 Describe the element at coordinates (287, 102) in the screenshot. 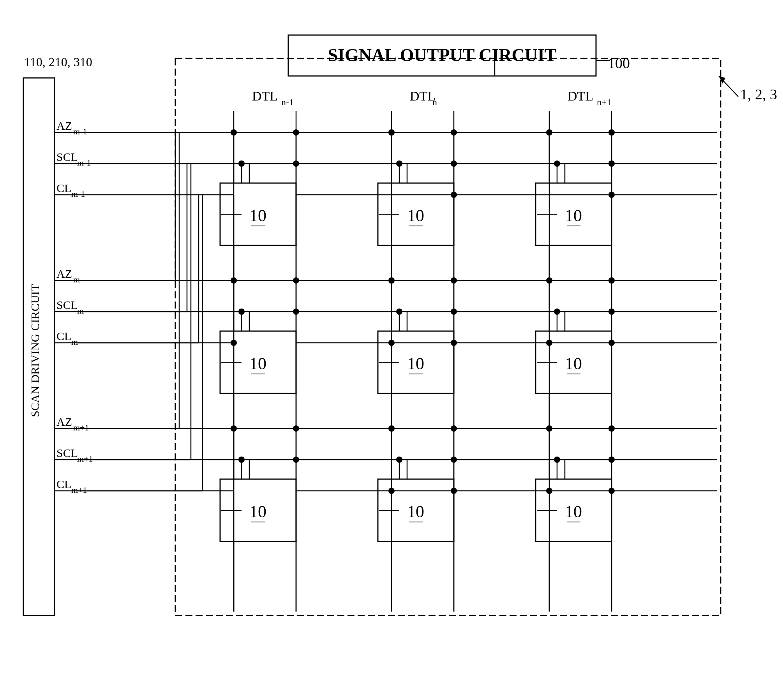

I see `dtl-n-minus-1-sub: n-1` at that location.